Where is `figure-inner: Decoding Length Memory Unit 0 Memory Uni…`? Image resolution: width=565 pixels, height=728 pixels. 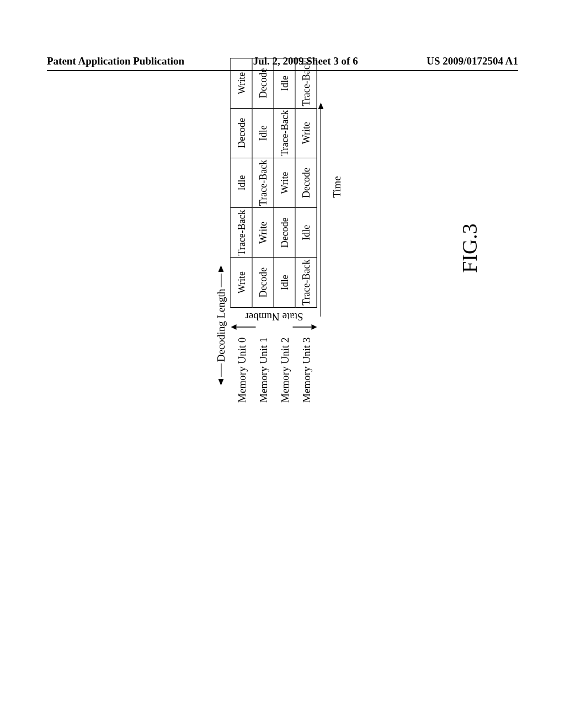
figure-inner: Decoding Length Memory Unit 0 Memory Uni… is located at coordinates (279, 248).